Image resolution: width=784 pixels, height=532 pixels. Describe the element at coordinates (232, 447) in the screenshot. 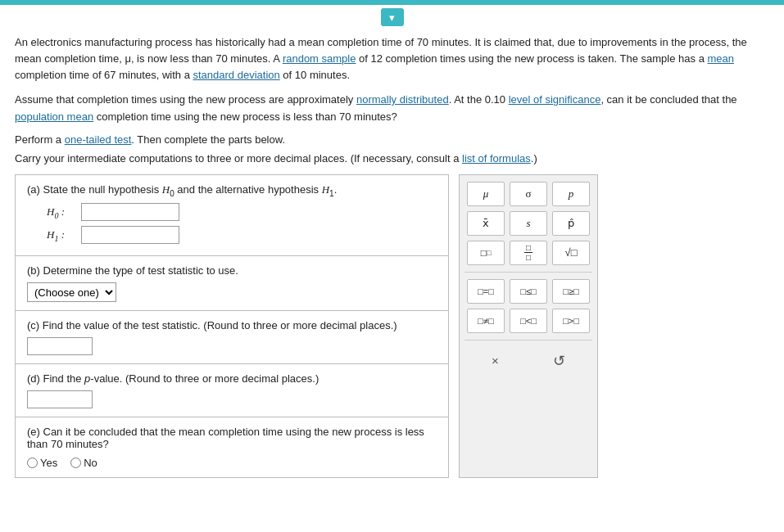

I see `question-e: (e) Can it be concluded that the mean co…` at that location.